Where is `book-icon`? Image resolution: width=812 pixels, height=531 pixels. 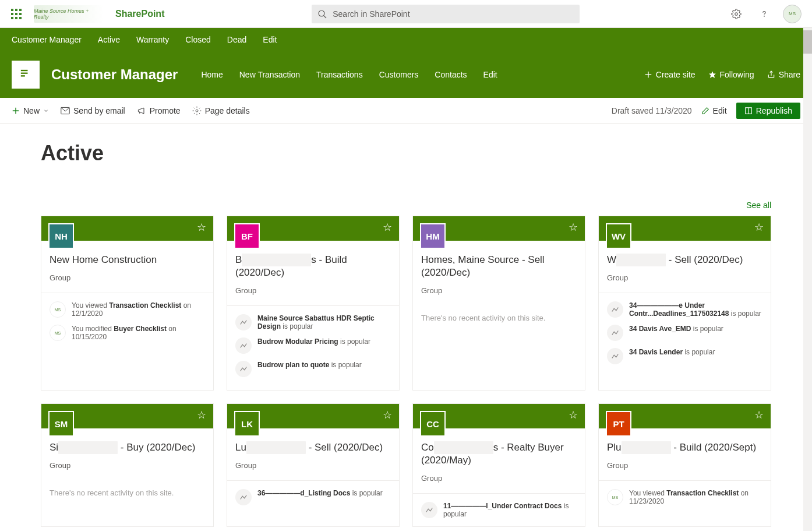
book-icon is located at coordinates (749, 111).